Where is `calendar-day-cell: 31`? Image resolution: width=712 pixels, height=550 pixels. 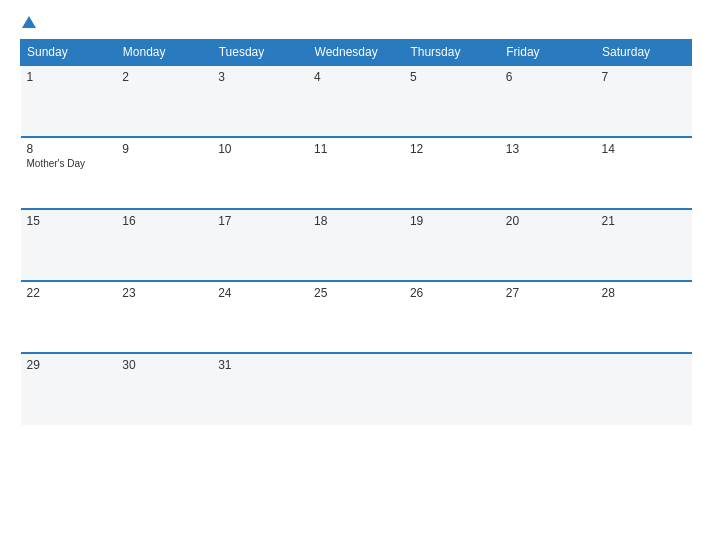
calendar-day-cell: 31 is located at coordinates (260, 389).